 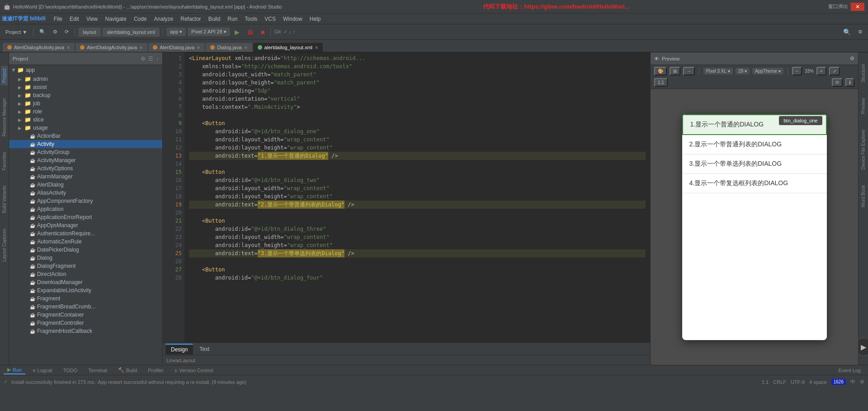 I want to click on debug-button: 🐞, so click(x=250, y=32).